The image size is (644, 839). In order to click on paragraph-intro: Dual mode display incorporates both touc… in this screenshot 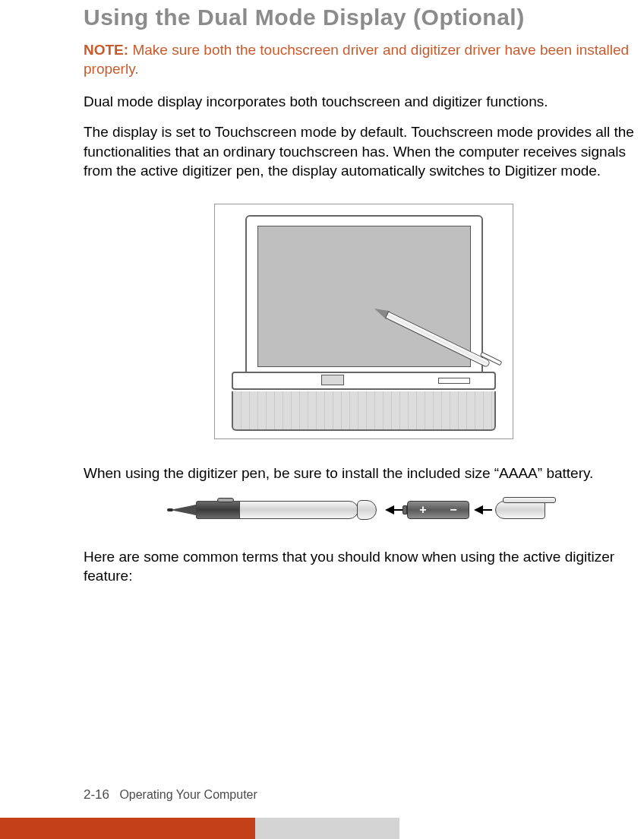, I will do `click(364, 102)`.